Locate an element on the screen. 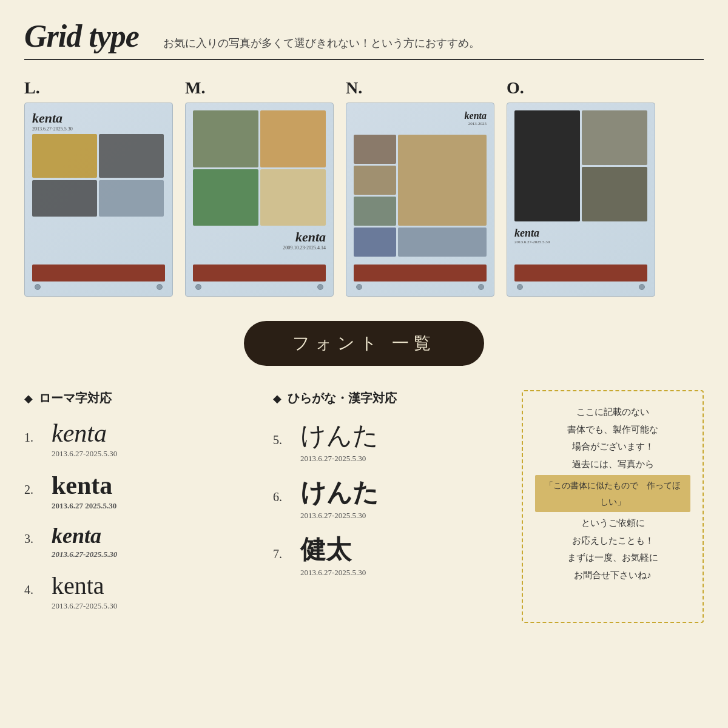 Image resolution: width=728 pixels, height=728 pixels. note-highlight: 「この書体に似たもので 作ってほしい」 is located at coordinates (613, 494).